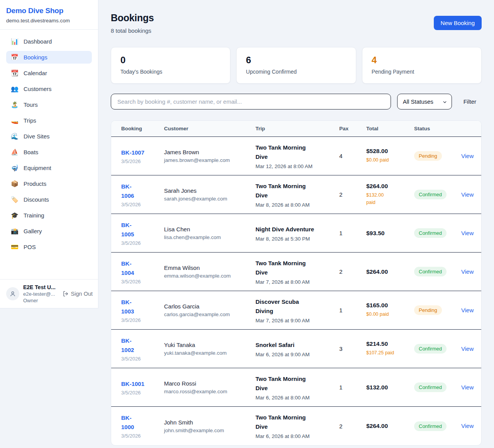 The image size is (494, 448). What do you see at coordinates (34, 215) in the screenshot?
I see `sidebar-item-label: Training` at bounding box center [34, 215].